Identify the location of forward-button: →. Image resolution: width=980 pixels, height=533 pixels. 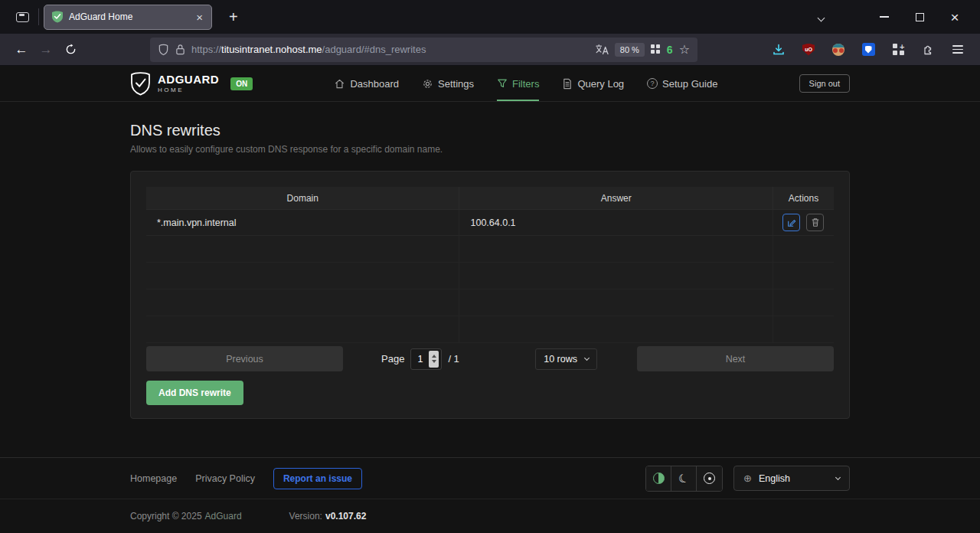
(46, 50).